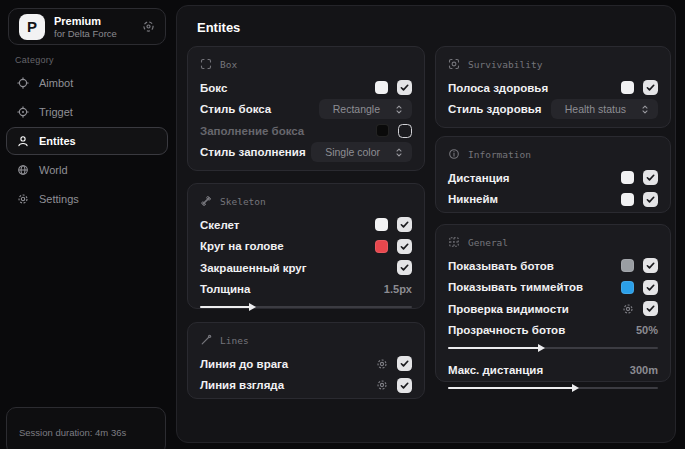 The height and width of the screenshot is (449, 685). I want to click on session-duration-text: Session duration: 4m 36s, so click(72, 432).